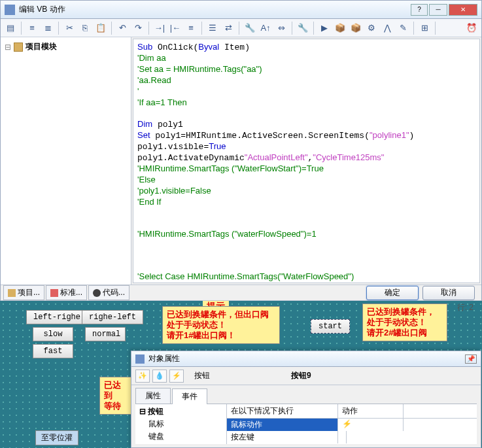 The height and width of the screenshot is (448, 482). Describe the element at coordinates (153, 396) in the screenshot. I see `tab-attributes: 属性` at that location.